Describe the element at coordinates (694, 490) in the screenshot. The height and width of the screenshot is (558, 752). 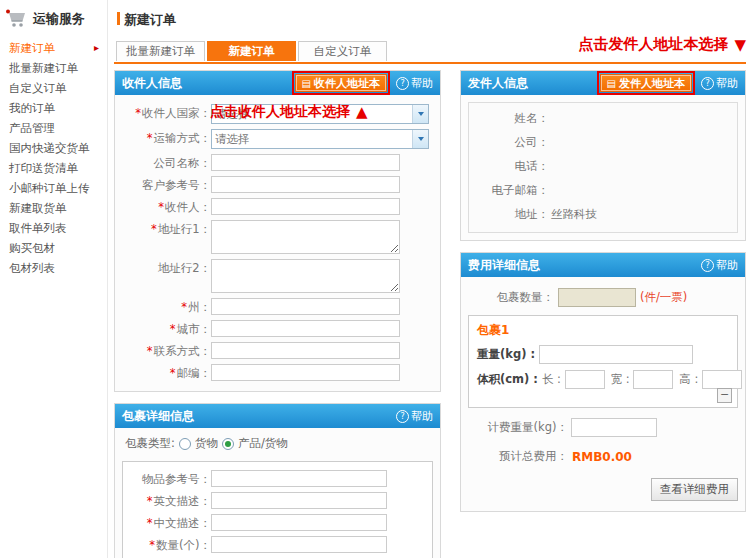
I see `view-fee-detail-button: 查看详细费用` at that location.